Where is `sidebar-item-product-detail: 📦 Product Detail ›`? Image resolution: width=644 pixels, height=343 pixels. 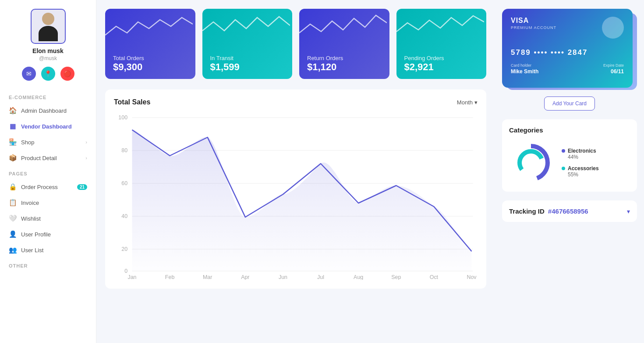
sidebar-item-product-detail: 📦 Product Detail › is located at coordinates (48, 158).